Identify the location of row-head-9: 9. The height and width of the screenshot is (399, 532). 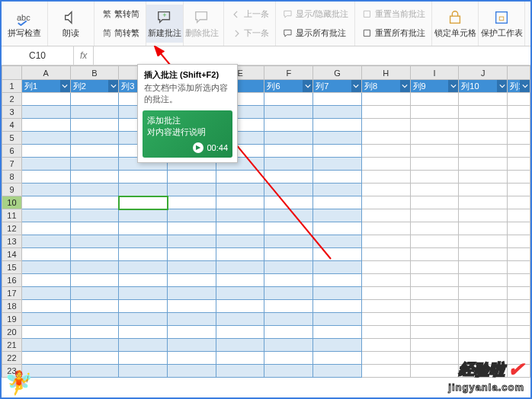
(12, 190).